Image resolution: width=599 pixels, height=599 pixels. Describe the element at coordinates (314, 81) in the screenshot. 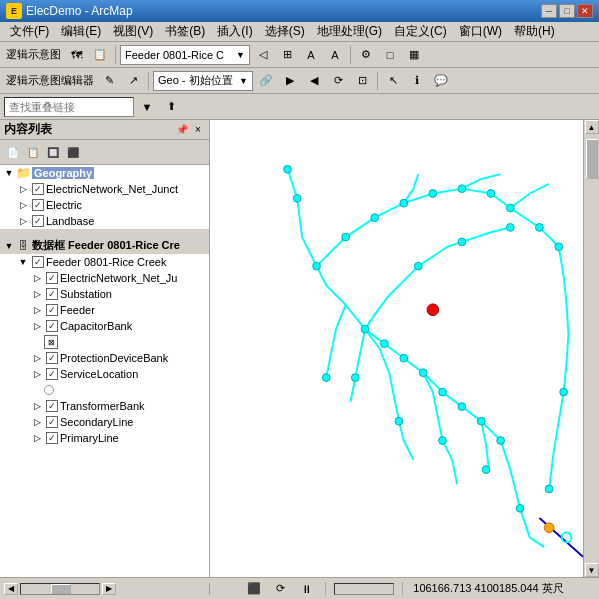

I see `toolbar2-btn5: ◀` at that location.